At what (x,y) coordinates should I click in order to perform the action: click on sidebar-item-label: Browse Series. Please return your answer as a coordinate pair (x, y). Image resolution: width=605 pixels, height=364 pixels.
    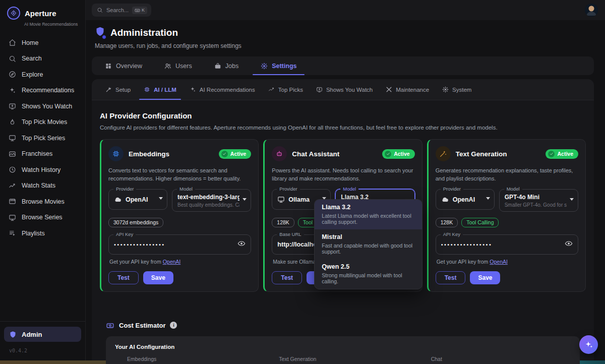
    Looking at the image, I should click on (42, 217).